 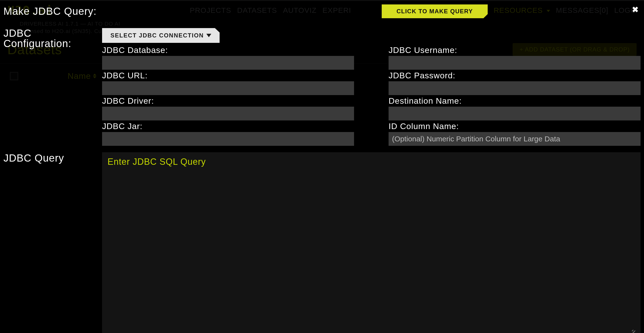 What do you see at coordinates (228, 63) in the screenshot?
I see `jdbc-database-input` at bounding box center [228, 63].